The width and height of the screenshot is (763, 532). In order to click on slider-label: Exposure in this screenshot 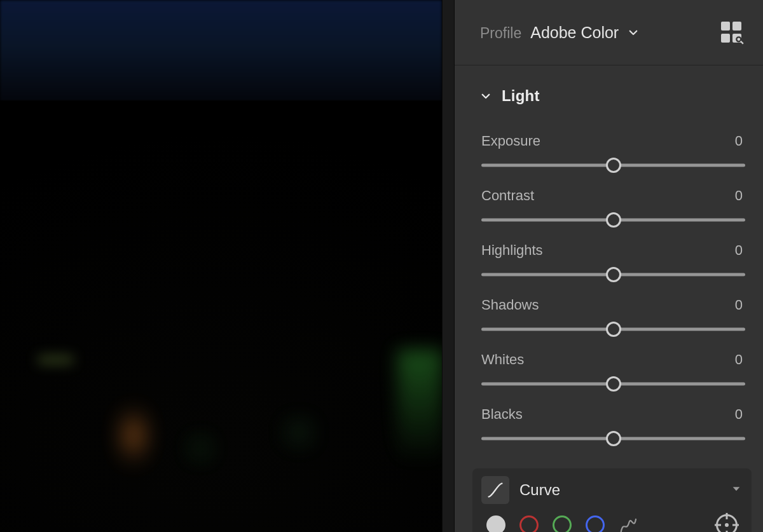, I will do `click(511, 141)`.